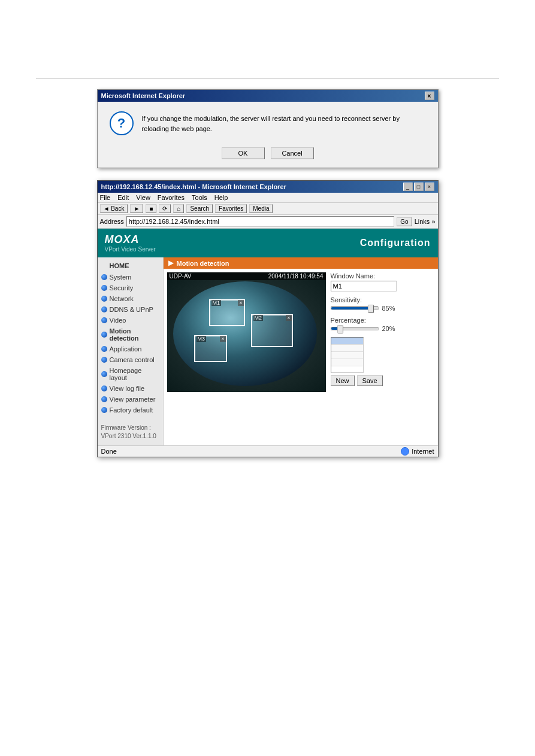  What do you see at coordinates (223, 339) in the screenshot?
I see `motion-box-m3-close: ×` at bounding box center [223, 339].